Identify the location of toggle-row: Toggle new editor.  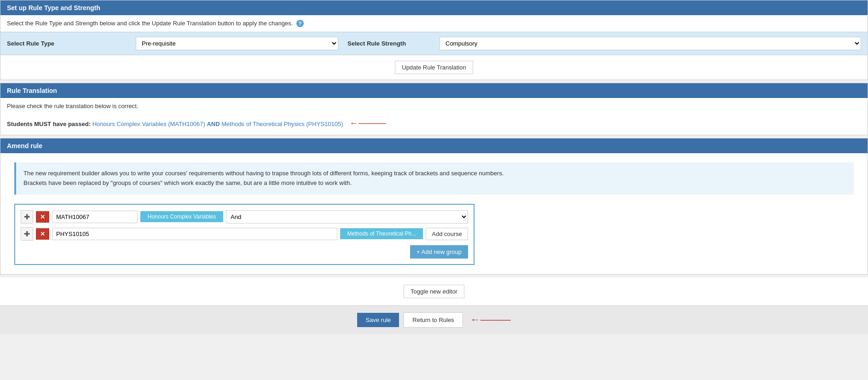
(434, 292).